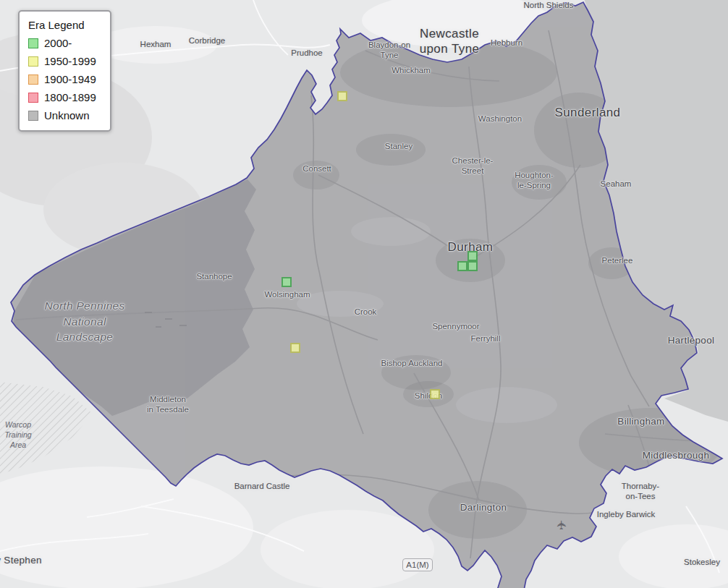  I want to click on legend-item-label: 2000-, so click(58, 43).